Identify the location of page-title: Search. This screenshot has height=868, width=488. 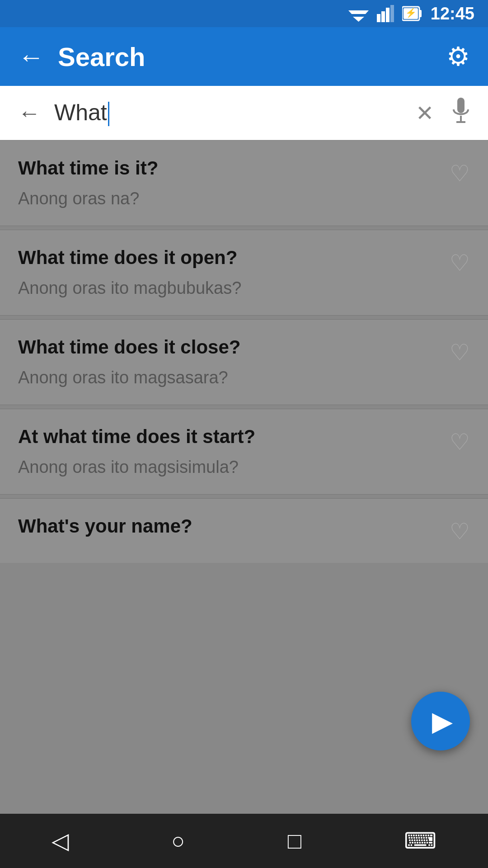
(101, 57).